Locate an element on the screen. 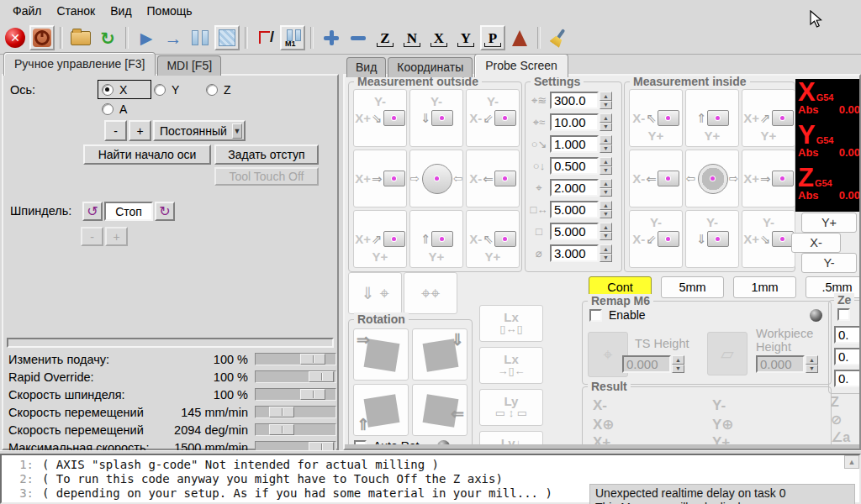 This screenshot has height=504, width=861. jog-y-plus-button: Y+ is located at coordinates (829, 223).